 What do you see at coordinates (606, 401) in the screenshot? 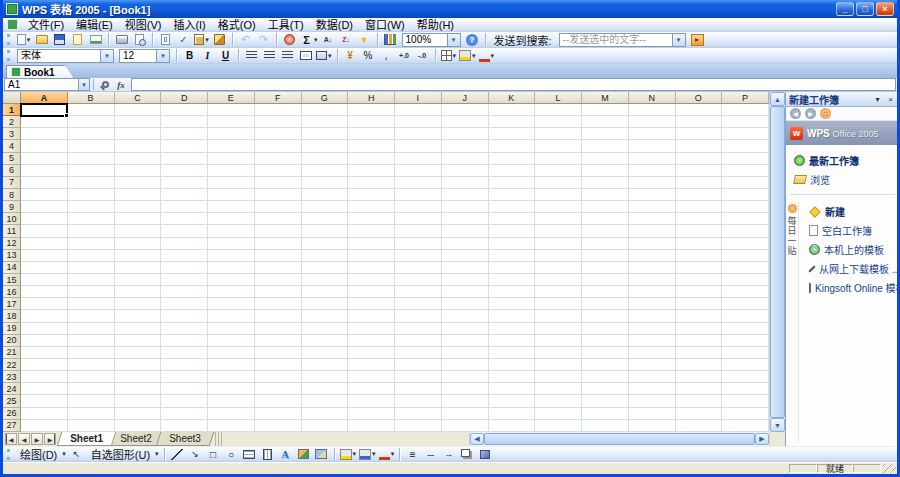
I see `cell-M25` at bounding box center [606, 401].